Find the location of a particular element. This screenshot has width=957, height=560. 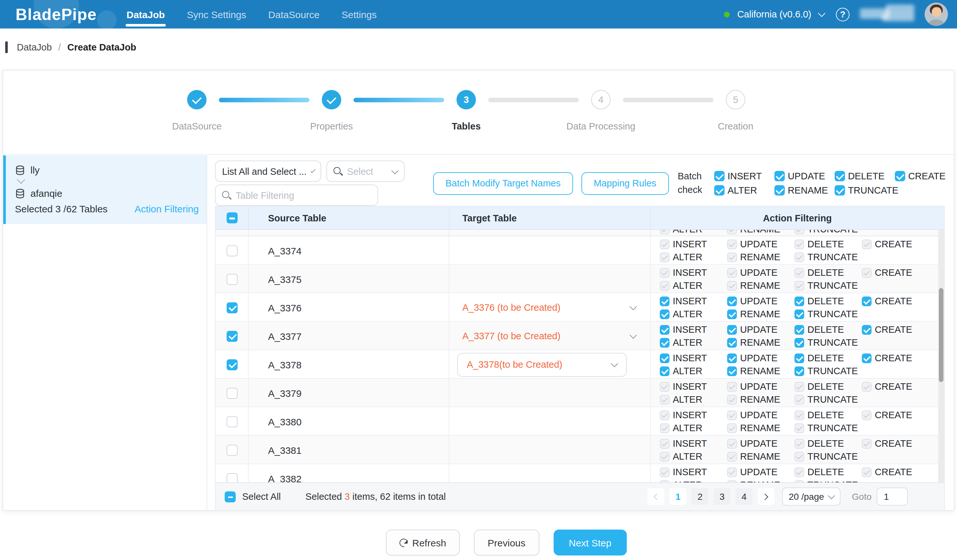

nav-item-datajob: DataJob is located at coordinates (146, 14).